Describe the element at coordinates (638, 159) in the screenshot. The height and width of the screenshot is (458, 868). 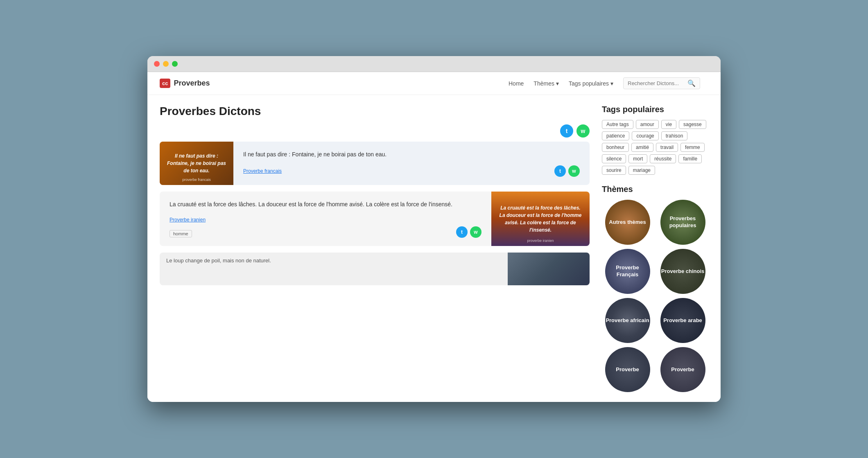
I see `tag-item: mort` at that location.